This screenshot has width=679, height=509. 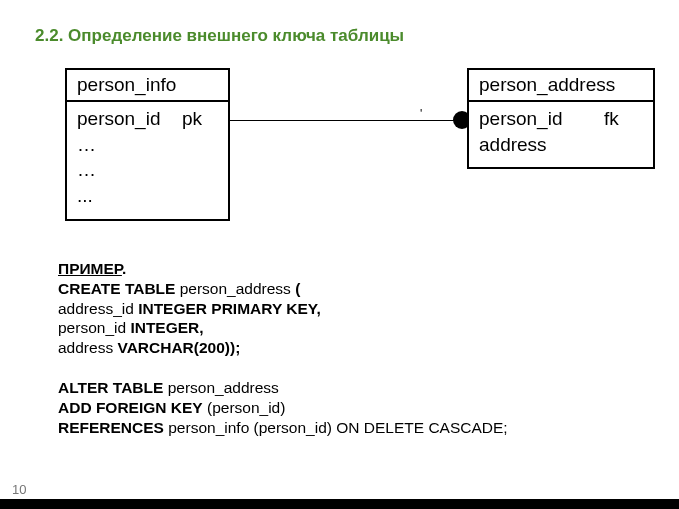 I want to click on relationship-tick: ', so click(x=421, y=114).